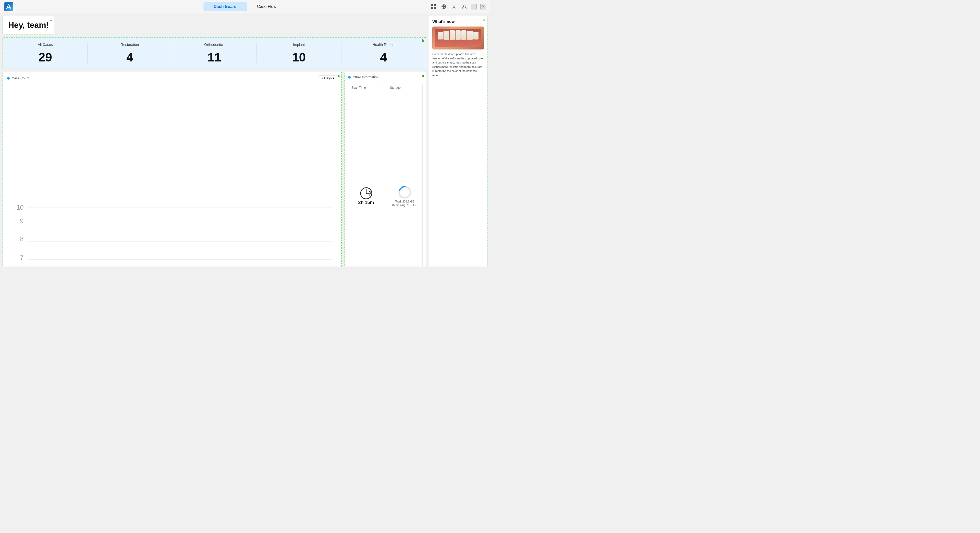 The width and height of the screenshot is (980, 533). Describe the element at coordinates (172, 169) in the screenshot. I see `chart-panel: c Case Count 7 Days ▾ 0 1` at that location.